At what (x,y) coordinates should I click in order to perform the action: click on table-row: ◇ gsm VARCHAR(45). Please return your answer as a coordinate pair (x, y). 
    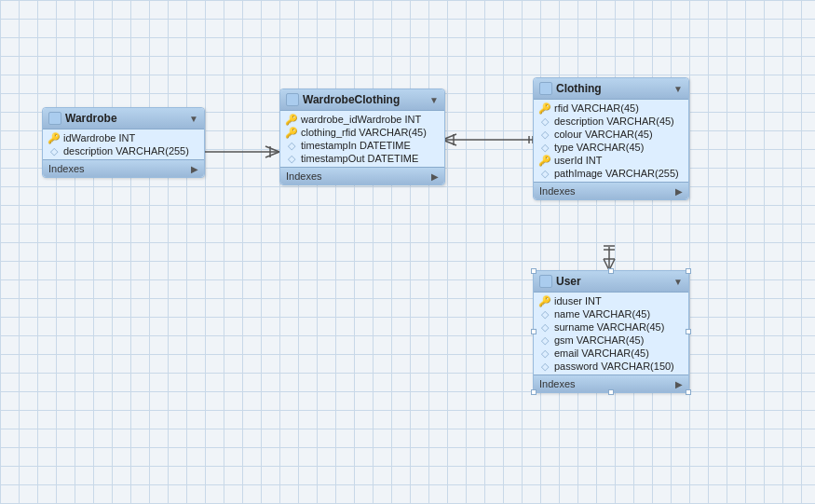
    Looking at the image, I should click on (611, 340).